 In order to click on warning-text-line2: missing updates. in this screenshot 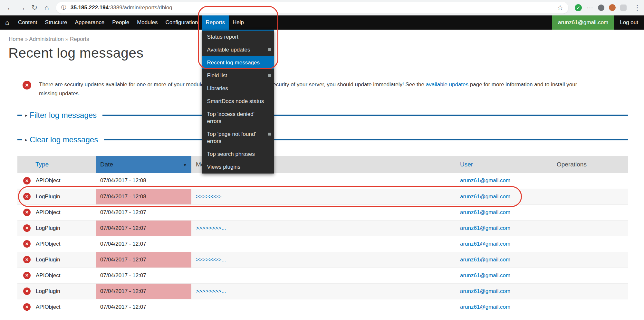, I will do `click(60, 93)`.